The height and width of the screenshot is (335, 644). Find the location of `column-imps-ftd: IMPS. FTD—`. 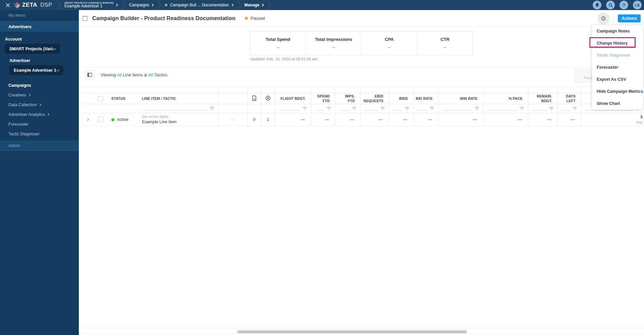

column-imps-ftd: IMPS. FTD— is located at coordinates (348, 107).